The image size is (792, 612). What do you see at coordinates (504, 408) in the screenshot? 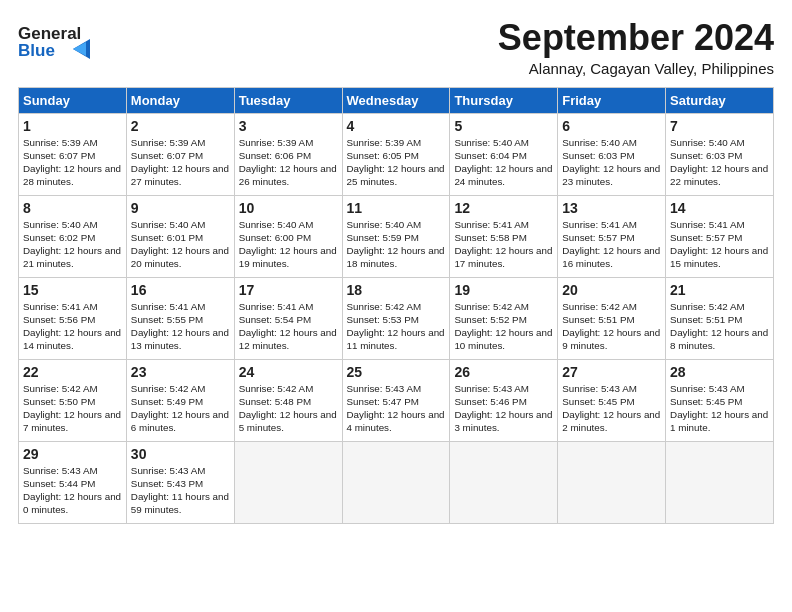
I see `day-info: Sunrise: 5:43 AMSunset: 5:46 PMDaylight:…` at bounding box center [504, 408].